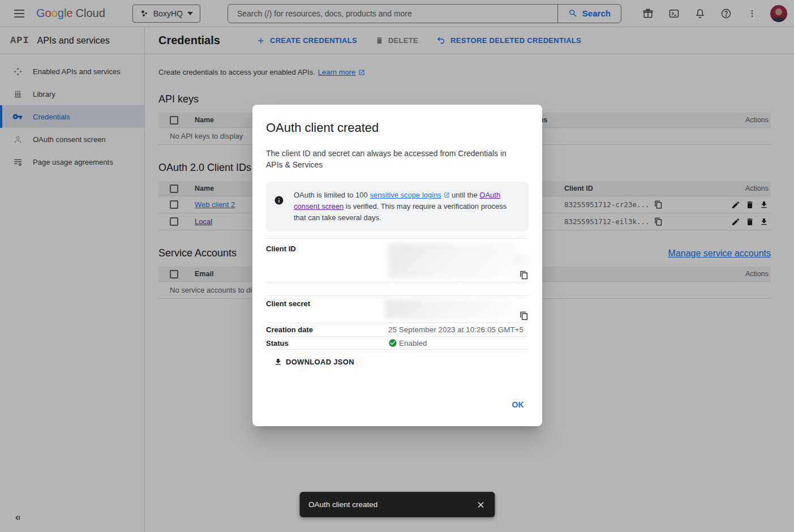 The image size is (794, 532). Describe the element at coordinates (480, 505) in the screenshot. I see `close-icon` at that location.